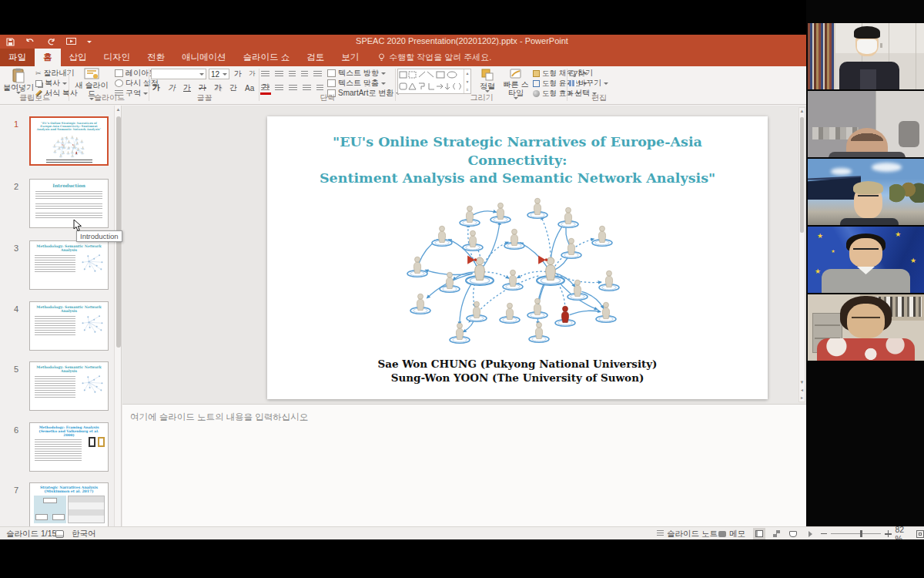 This screenshot has width=924, height=578. What do you see at coordinates (434, 57) in the screenshot?
I see `tell-me-box: 수행할 작업을 알려 주세요.` at bounding box center [434, 57].